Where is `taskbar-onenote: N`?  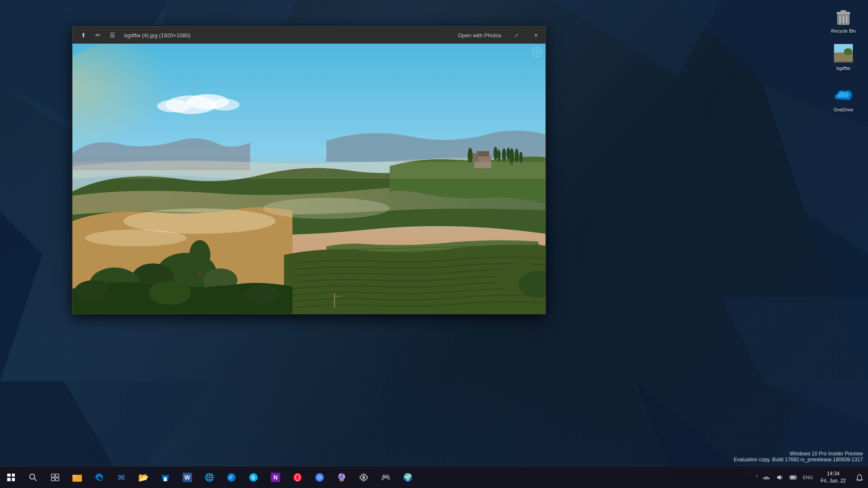 taskbar-onenote: N is located at coordinates (275, 477).